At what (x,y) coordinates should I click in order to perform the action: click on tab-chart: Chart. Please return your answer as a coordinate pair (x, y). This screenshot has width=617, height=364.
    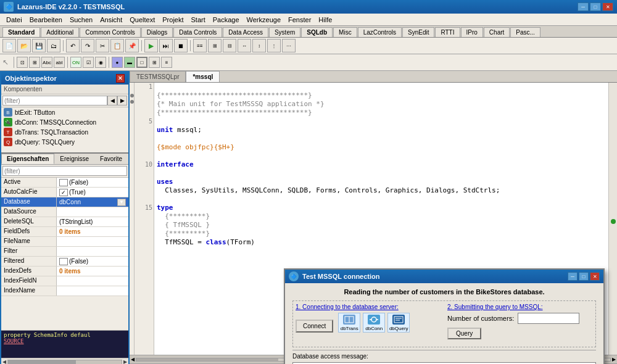
    Looking at the image, I should click on (497, 32).